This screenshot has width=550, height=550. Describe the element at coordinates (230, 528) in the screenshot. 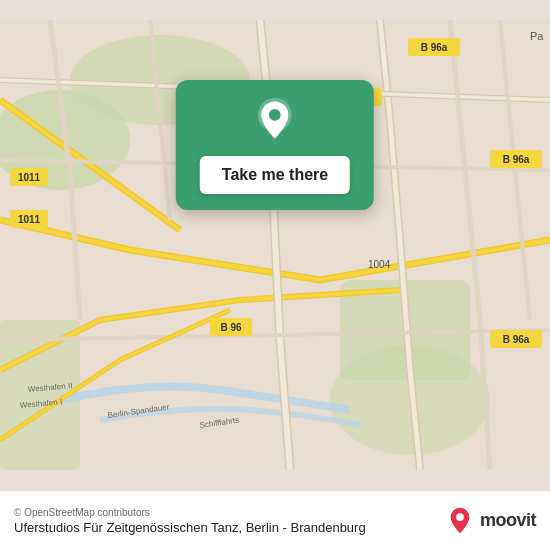

I see `location-name: Uferstudios Für Zeitgenössischen Tanz, B…` at that location.